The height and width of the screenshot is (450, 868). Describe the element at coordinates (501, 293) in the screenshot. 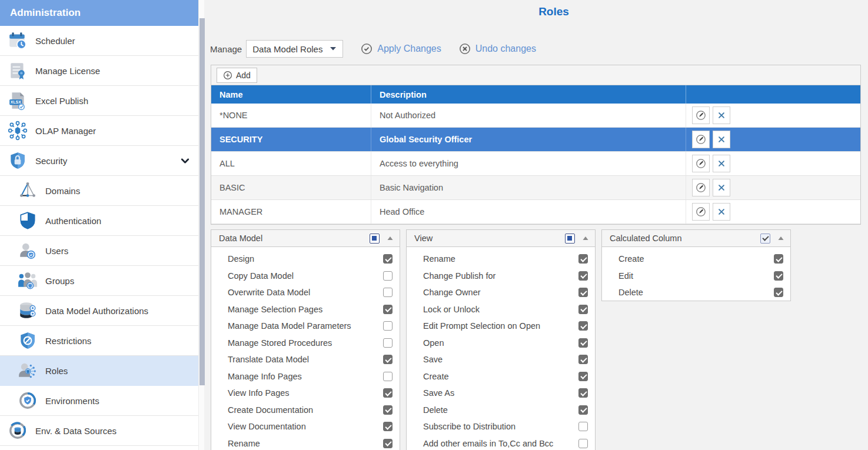

I see `permission-item: Change Owner` at that location.